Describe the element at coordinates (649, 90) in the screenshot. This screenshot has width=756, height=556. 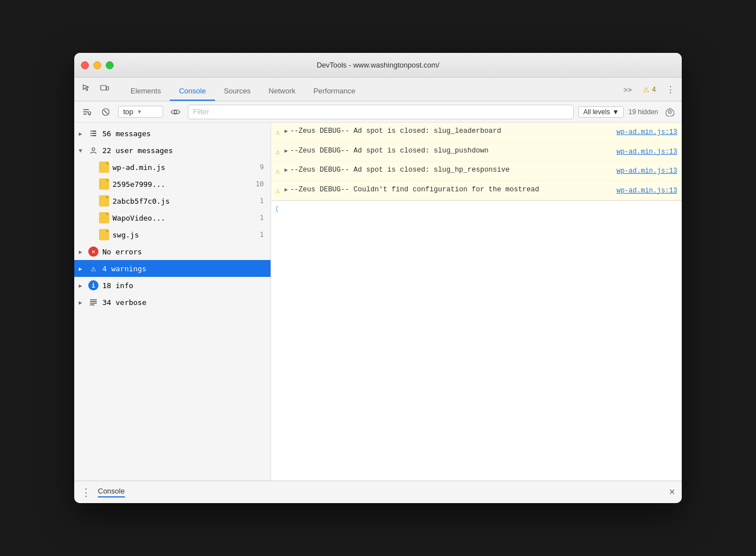
I see `warning-badge: ⚠ 4` at that location.